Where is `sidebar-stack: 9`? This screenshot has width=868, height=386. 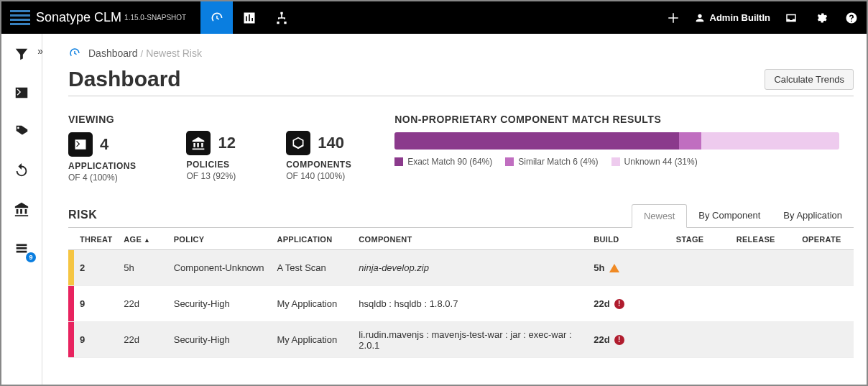
sidebar-stack: 9 is located at coordinates (22, 248).